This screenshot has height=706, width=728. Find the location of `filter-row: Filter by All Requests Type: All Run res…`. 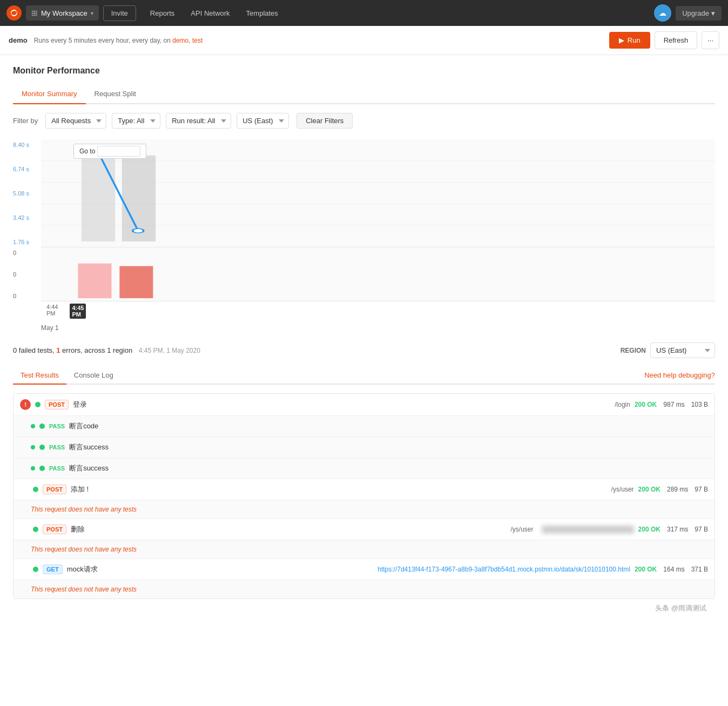

filter-row: Filter by All Requests Type: All Run res… is located at coordinates (364, 121).